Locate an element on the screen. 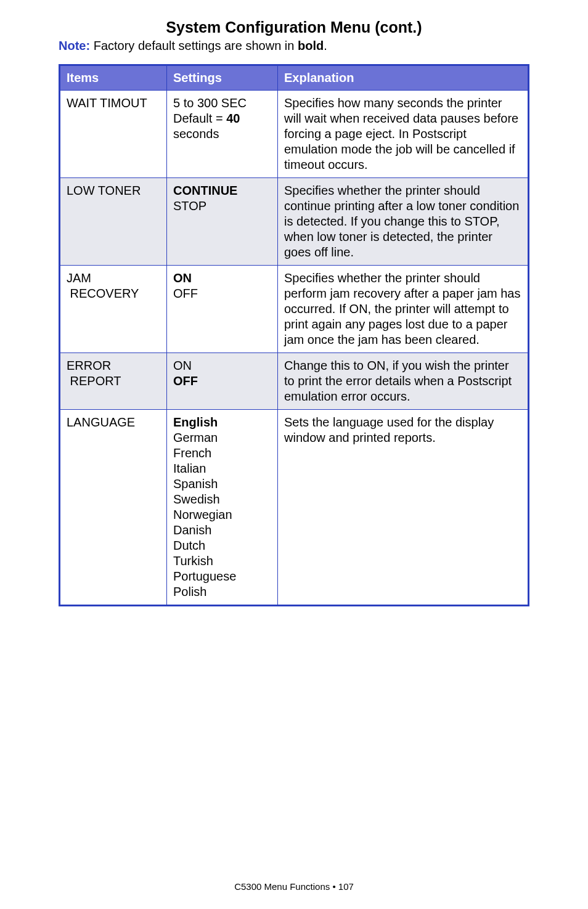 The height and width of the screenshot is (909, 588). settings-post: seconds is located at coordinates (196, 134).